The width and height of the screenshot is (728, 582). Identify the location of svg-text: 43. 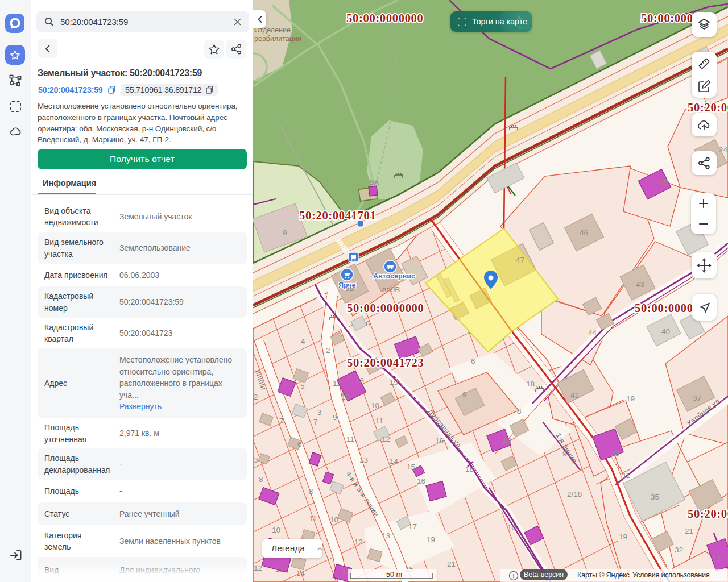
(640, 284).